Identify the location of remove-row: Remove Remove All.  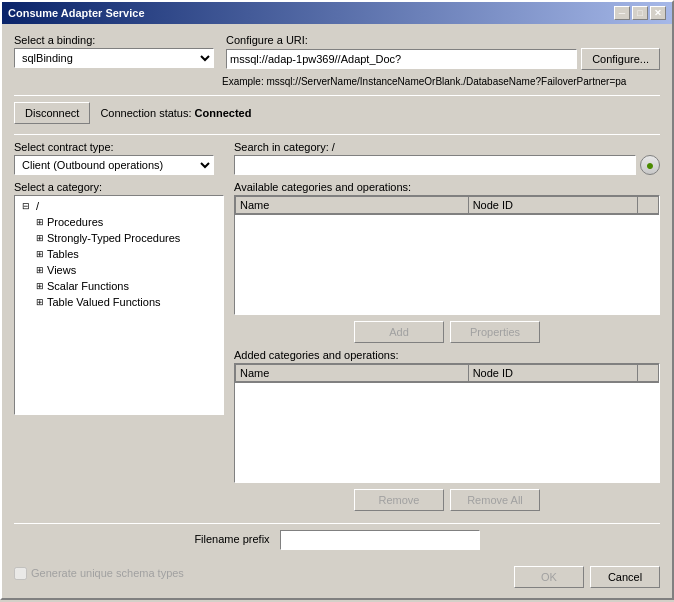
(447, 500).